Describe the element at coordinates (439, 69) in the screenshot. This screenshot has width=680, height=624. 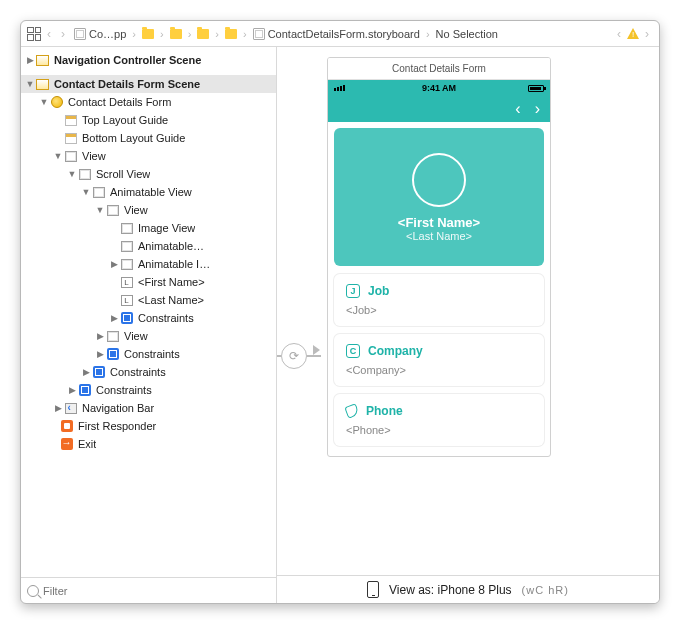
I see `scene-title: Contact Details Form` at that location.